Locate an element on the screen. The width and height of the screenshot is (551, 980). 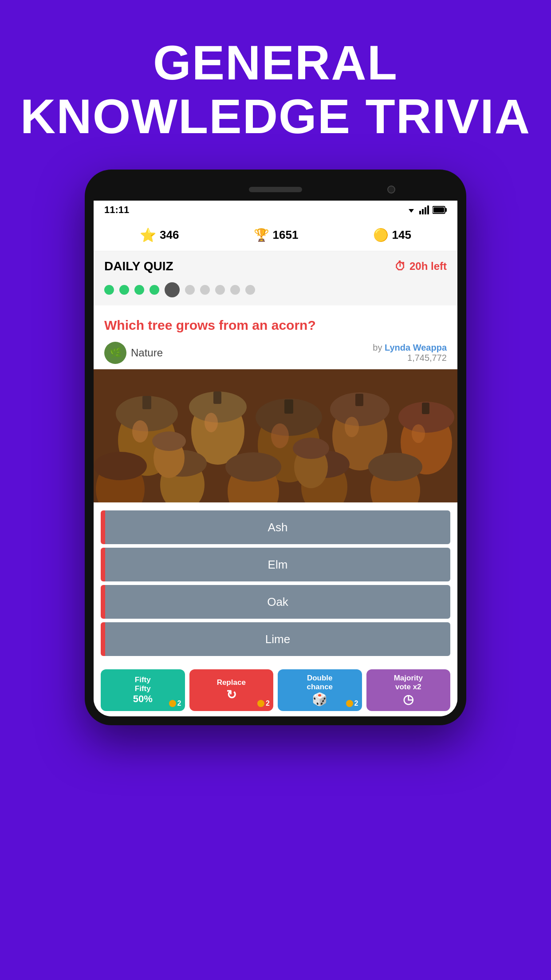
question-area: Which tree grows from an acorn? 🌿 Nature… is located at coordinates (276, 337).